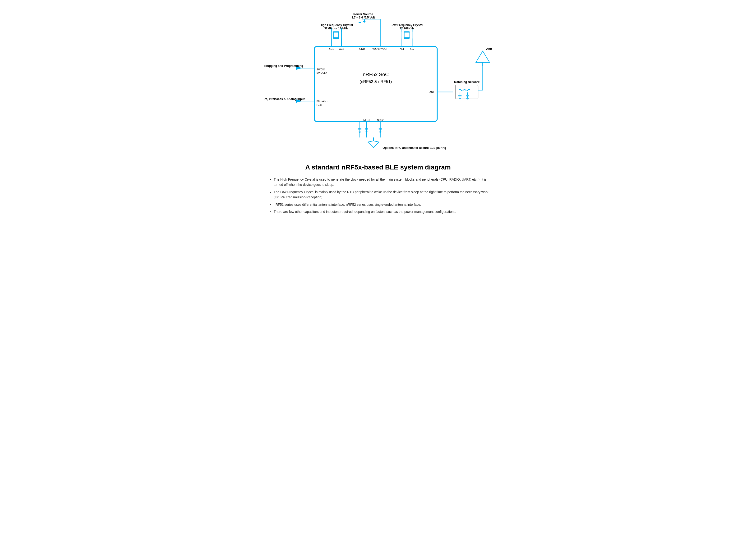 Image resolution: width=756 pixels, height=534 pixels. I want to click on pin-xl1: XL1, so click(402, 49).